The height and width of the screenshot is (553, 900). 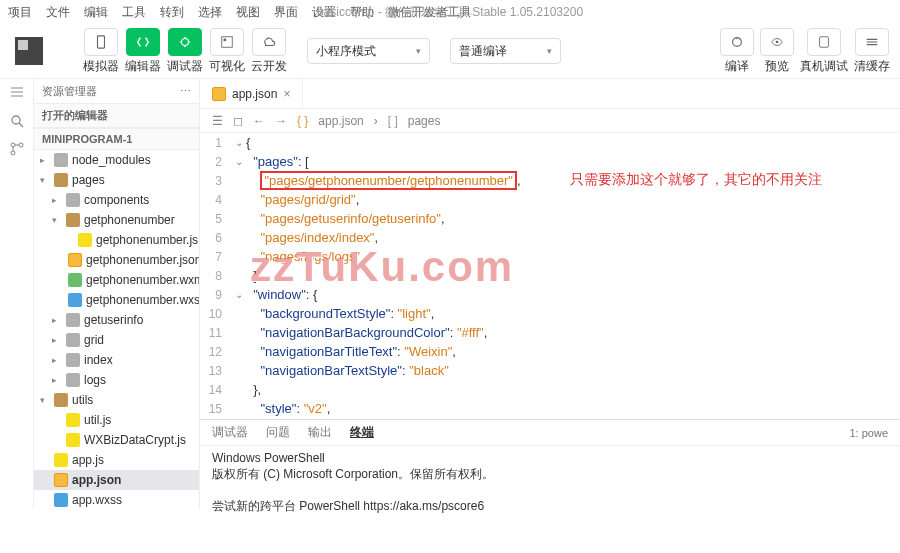 I want to click on project-section: MINIPROGRAM-1, so click(x=116, y=139).